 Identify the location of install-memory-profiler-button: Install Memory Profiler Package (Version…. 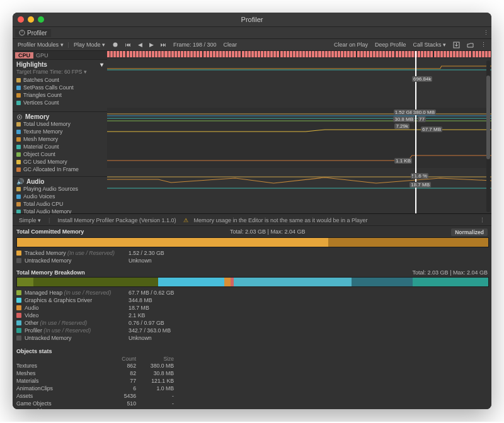
(117, 220).